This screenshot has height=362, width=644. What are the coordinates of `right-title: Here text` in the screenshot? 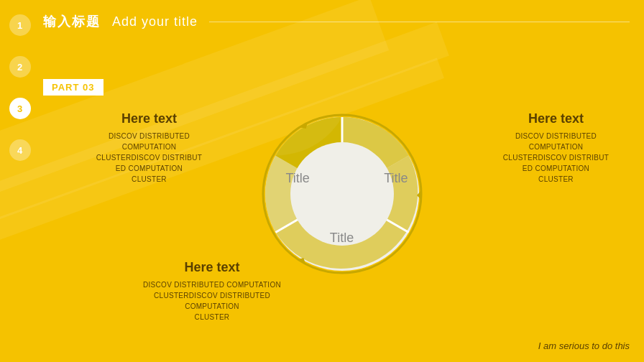 It's located at (556, 119).